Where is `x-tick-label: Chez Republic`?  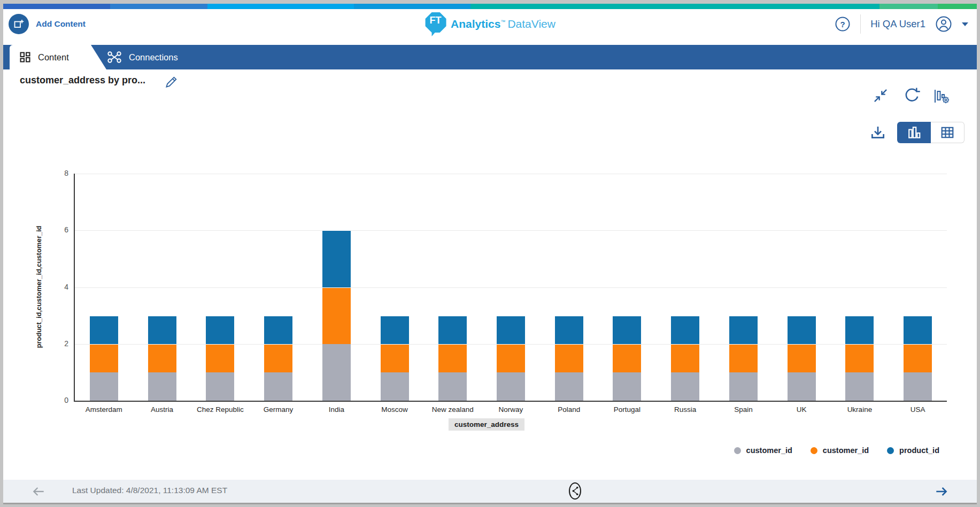
x-tick-label: Chez Republic is located at coordinates (220, 409).